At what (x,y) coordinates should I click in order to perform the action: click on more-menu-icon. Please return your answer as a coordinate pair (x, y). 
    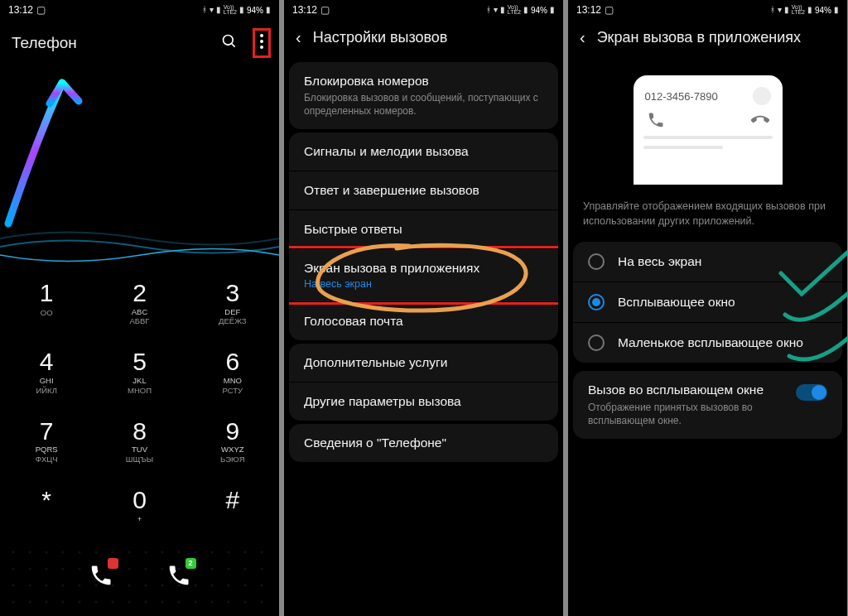
    Looking at the image, I should click on (262, 45).